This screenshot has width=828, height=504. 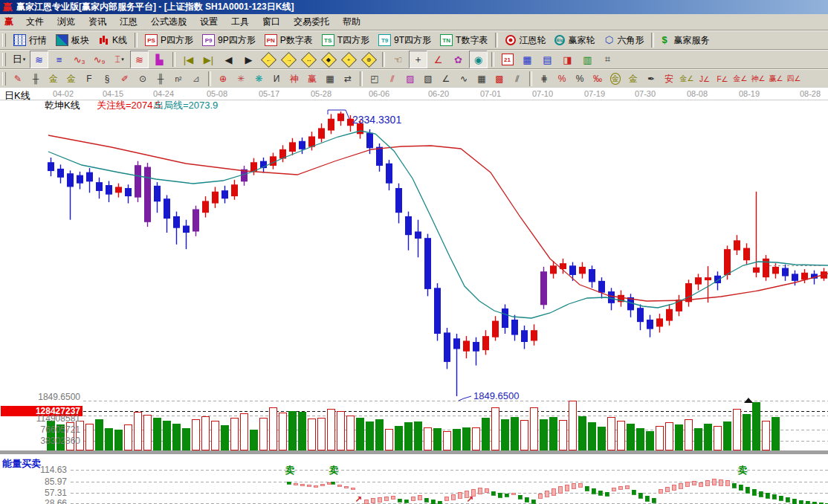 What do you see at coordinates (544, 79) in the screenshot?
I see `ratio-button: ⋕` at bounding box center [544, 79].